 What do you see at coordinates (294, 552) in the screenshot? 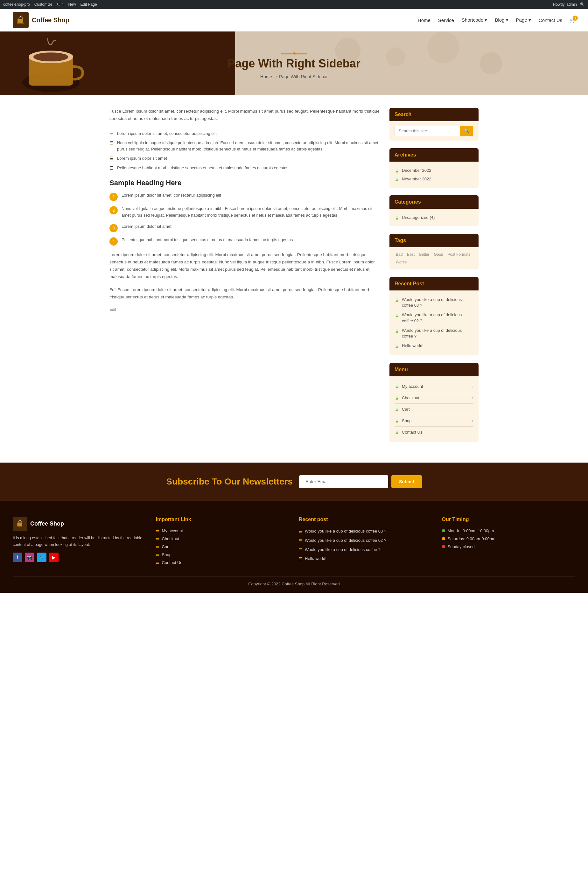
I see `footer-inner: Coffee Shop It is a long established fac…` at bounding box center [294, 552].